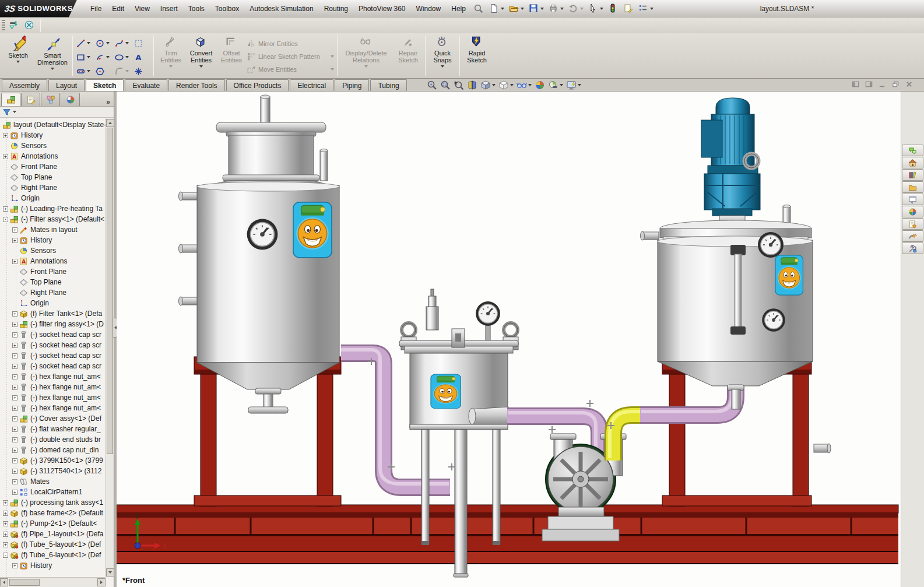  What do you see at coordinates (909, 84) in the screenshot?
I see `close-button` at bounding box center [909, 84].